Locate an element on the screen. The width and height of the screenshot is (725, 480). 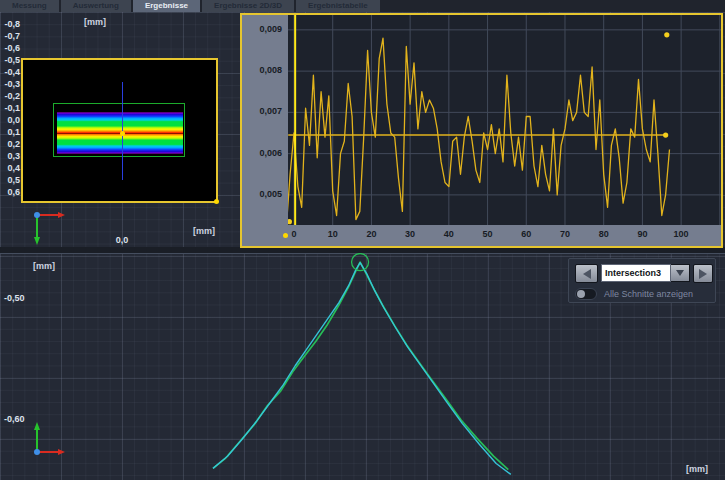
intensity-x-tick-label: 70 is located at coordinates (565, 234).